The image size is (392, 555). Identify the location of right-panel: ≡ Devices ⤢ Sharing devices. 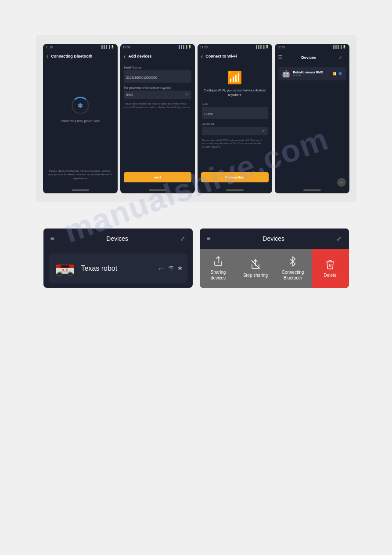
(274, 258).